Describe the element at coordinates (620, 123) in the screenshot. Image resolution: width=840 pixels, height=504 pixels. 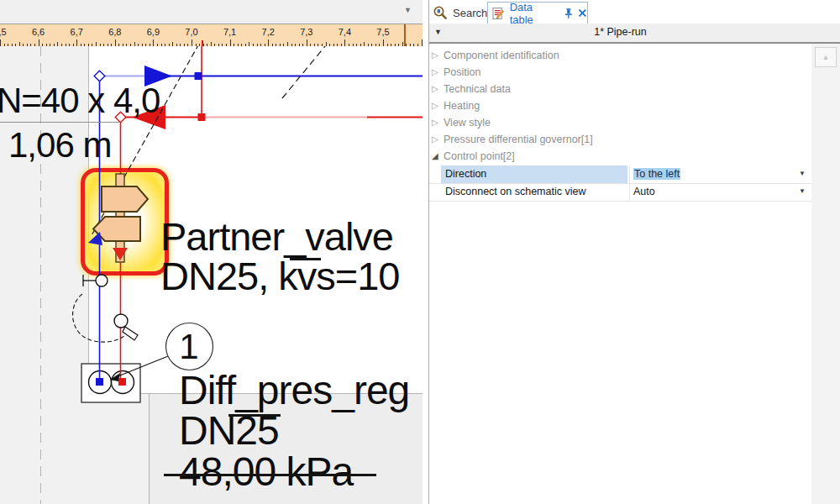
I see `section-view-style: ▷ View style` at that location.